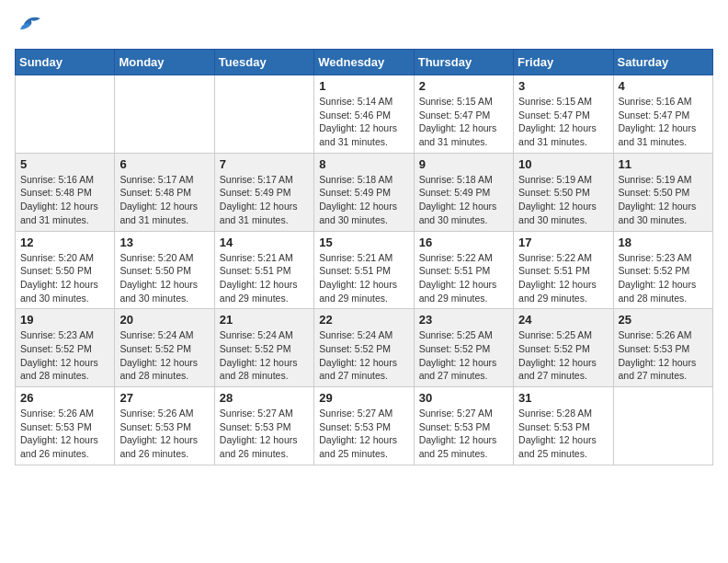  Describe the element at coordinates (463, 201) in the screenshot. I see `day-info-9: Sunrise: 5:18 AM Sunset: 5:49 PM Dayligh…` at that location.